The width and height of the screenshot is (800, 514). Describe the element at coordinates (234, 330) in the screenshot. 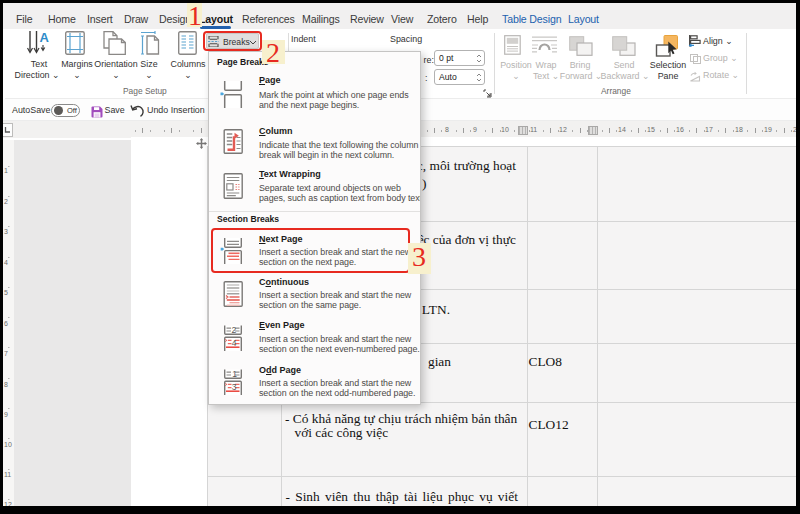

I see `svg-text: 2` at that location.